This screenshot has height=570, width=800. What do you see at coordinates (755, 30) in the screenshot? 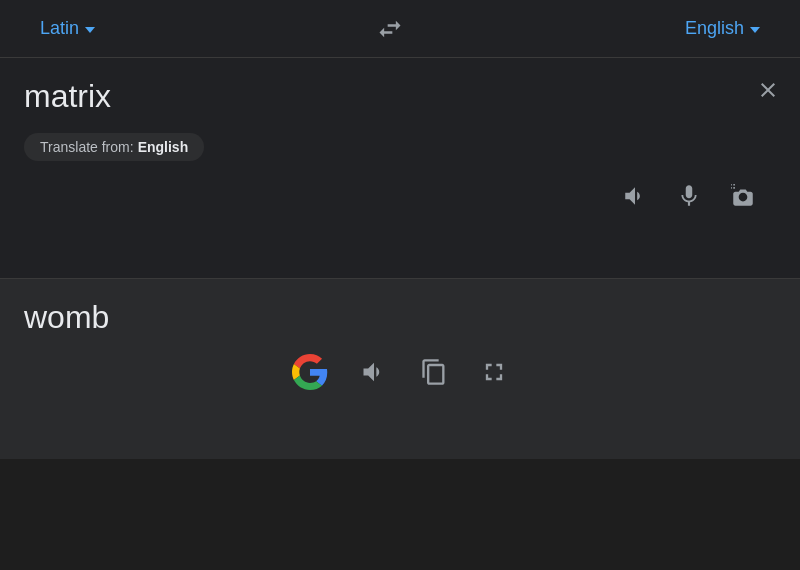
I see `target-lang-chevron-icon` at bounding box center [755, 30].